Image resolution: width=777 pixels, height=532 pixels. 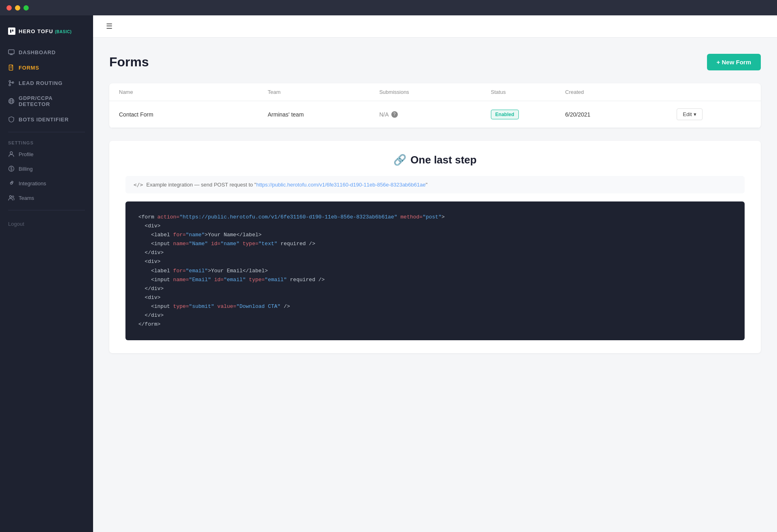 What do you see at coordinates (11, 119) in the screenshot?
I see `shield-icon` at bounding box center [11, 119].